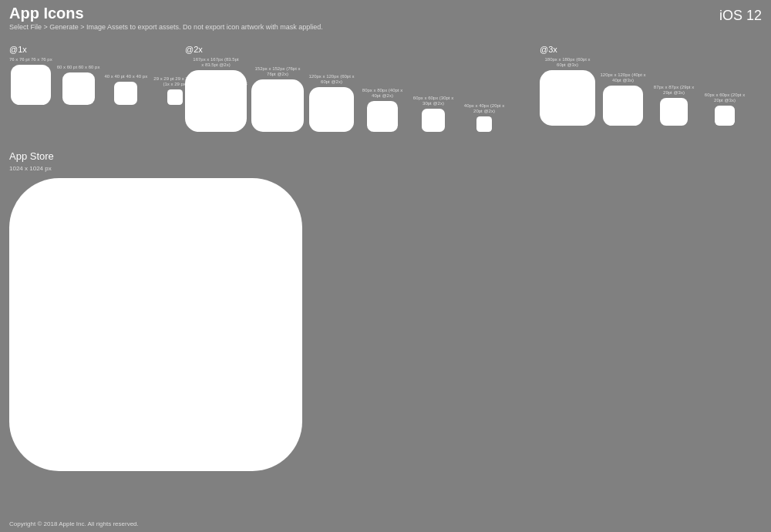 Image resolution: width=771 pixels, height=532 pixels. Describe the element at coordinates (674, 90) in the screenshot. I see `icon-label-3x-2: 87px x 87px (29pt x 29pt @3x)` at that location.